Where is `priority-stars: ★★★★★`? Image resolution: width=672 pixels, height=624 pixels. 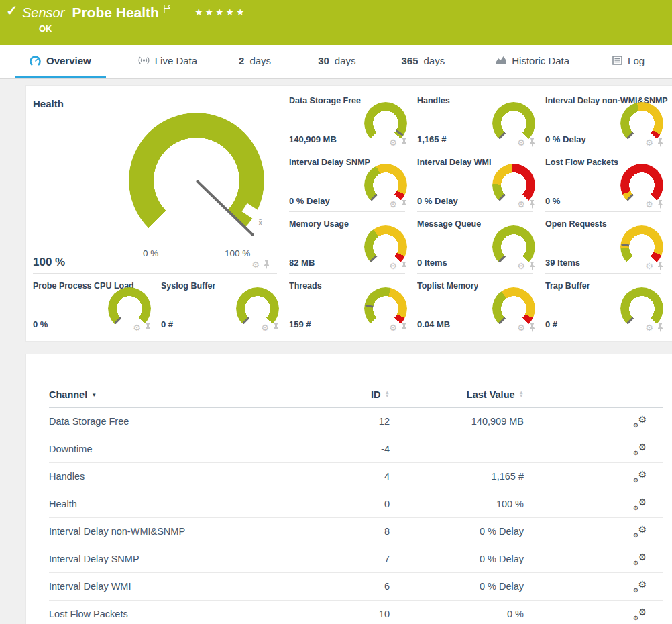 priority-stars: ★★★★★ is located at coordinates (221, 12).